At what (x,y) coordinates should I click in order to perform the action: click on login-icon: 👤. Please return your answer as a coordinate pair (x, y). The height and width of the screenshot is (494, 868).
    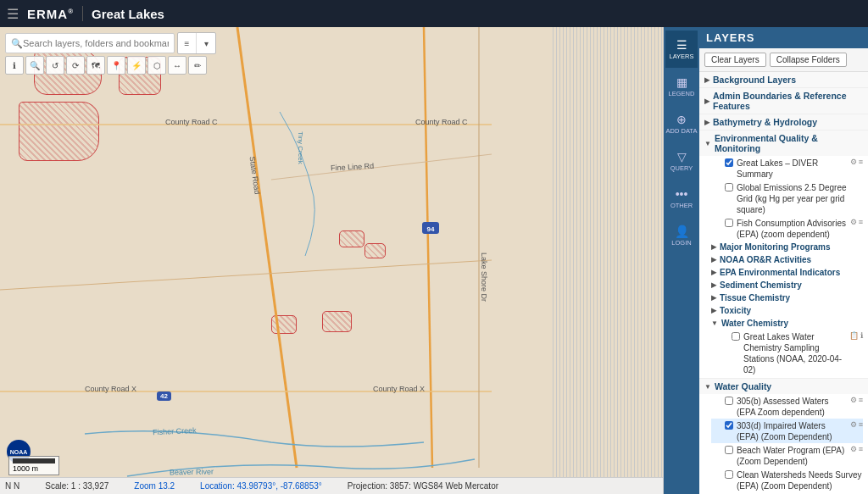
    Looking at the image, I should click on (682, 231).